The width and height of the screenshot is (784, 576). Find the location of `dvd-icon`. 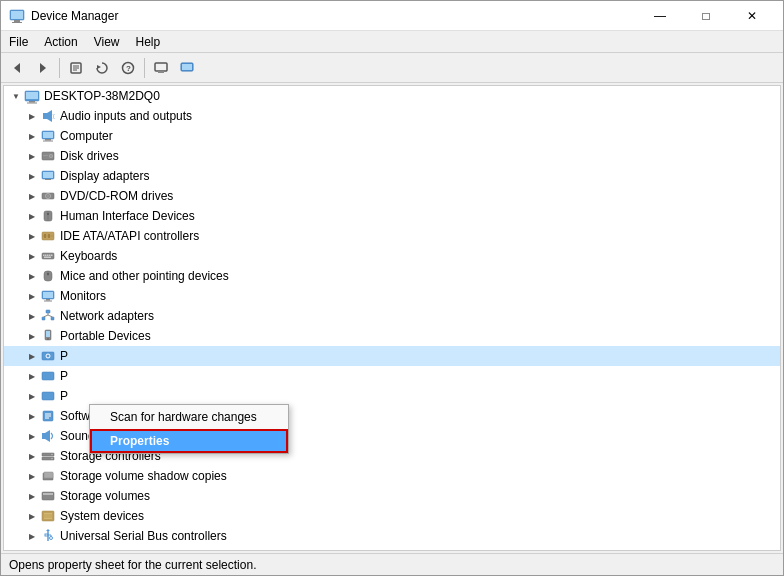

dvd-icon is located at coordinates (48, 196).